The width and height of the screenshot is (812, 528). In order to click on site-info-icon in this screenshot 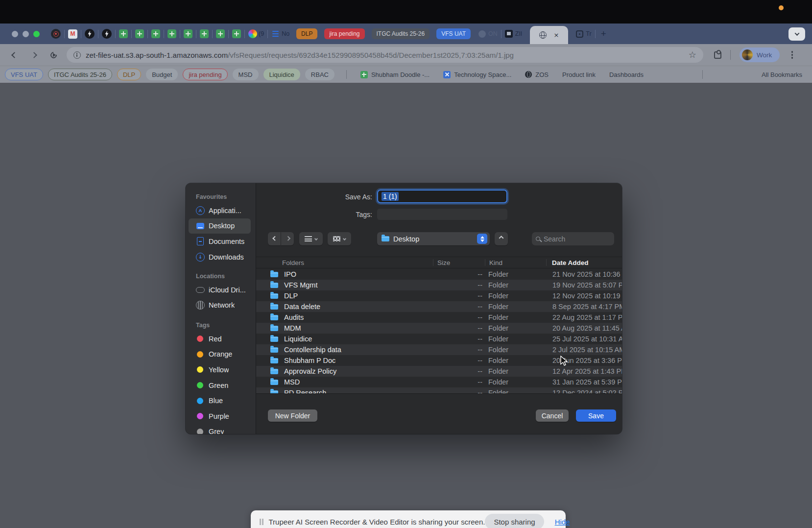, I will do `click(77, 55)`.